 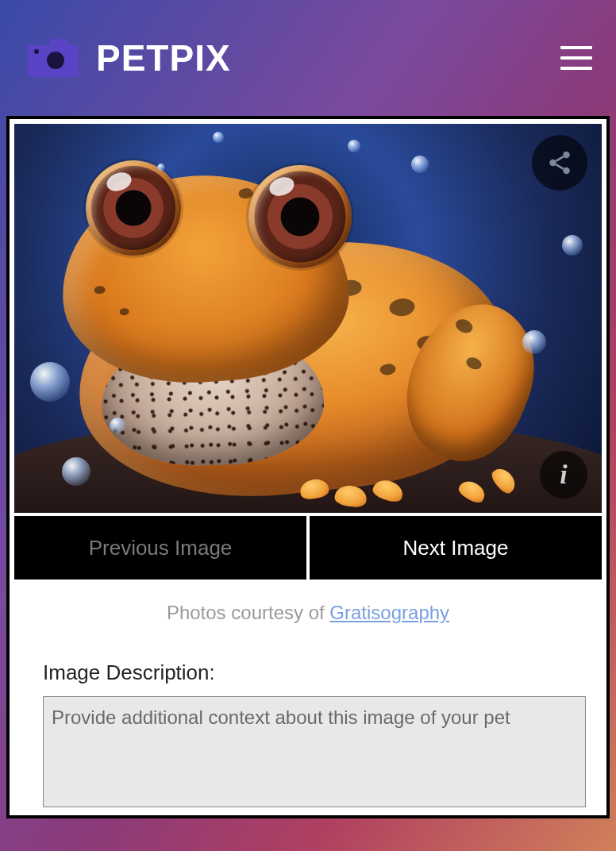 I want to click on credit-link: Gratisography, so click(x=389, y=613).